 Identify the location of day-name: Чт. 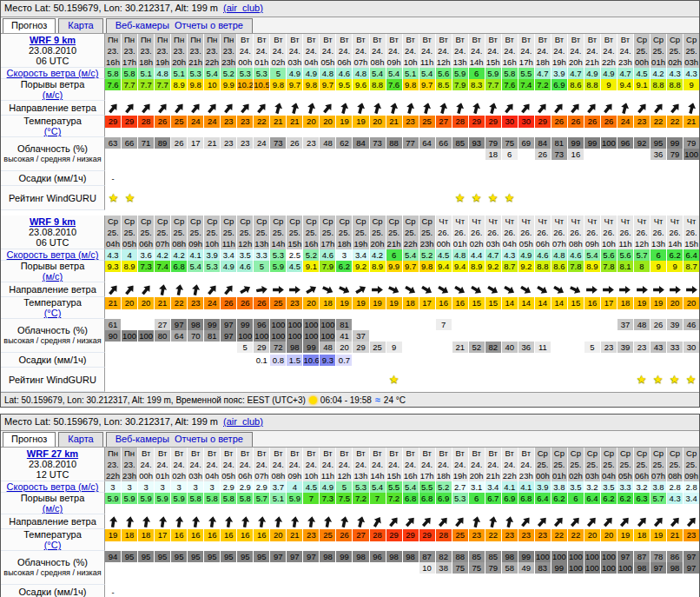
(444, 221).